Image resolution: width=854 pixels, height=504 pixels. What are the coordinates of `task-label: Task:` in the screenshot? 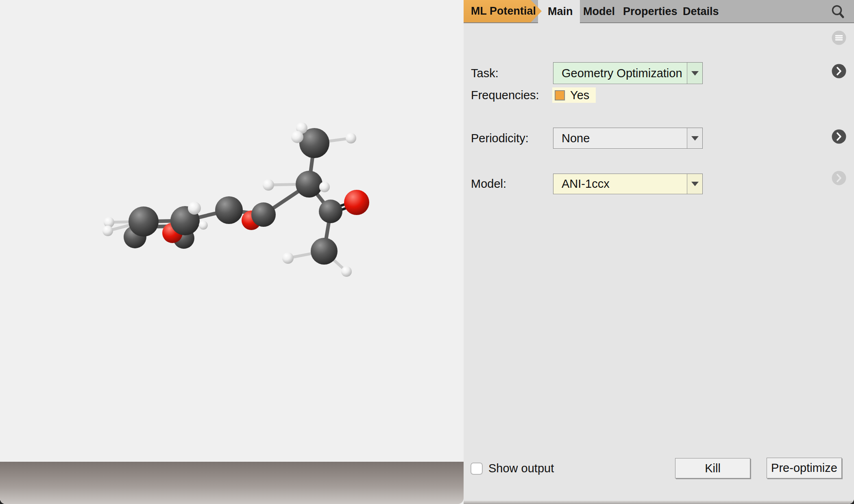 It's located at (485, 73).